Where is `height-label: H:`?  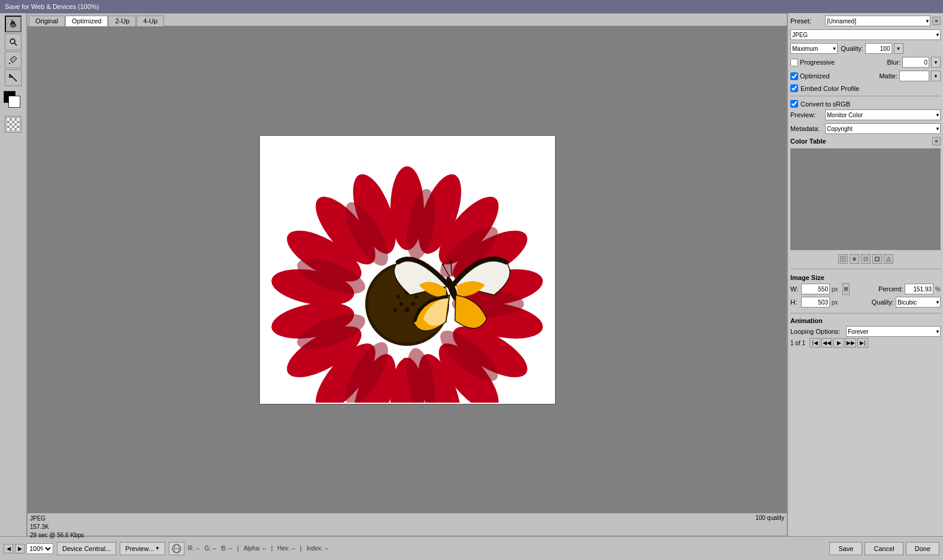 height-label: H: is located at coordinates (795, 302).